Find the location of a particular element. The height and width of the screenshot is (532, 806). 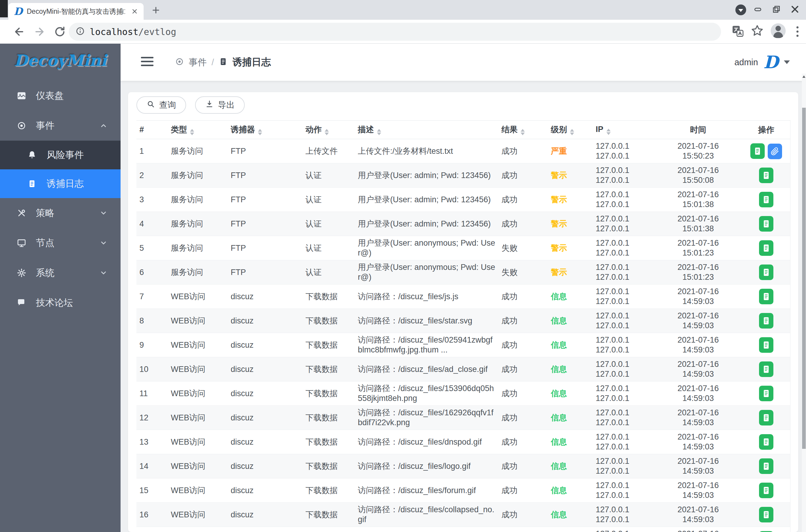

site-info-icon is located at coordinates (80, 32).